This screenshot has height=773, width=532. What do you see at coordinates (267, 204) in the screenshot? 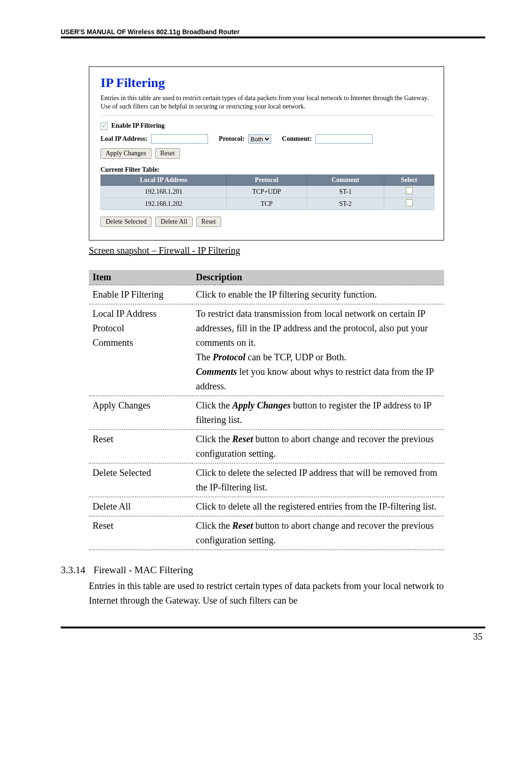
I see `table-row: 192.168.1.202 TCP ST-2` at bounding box center [267, 204].